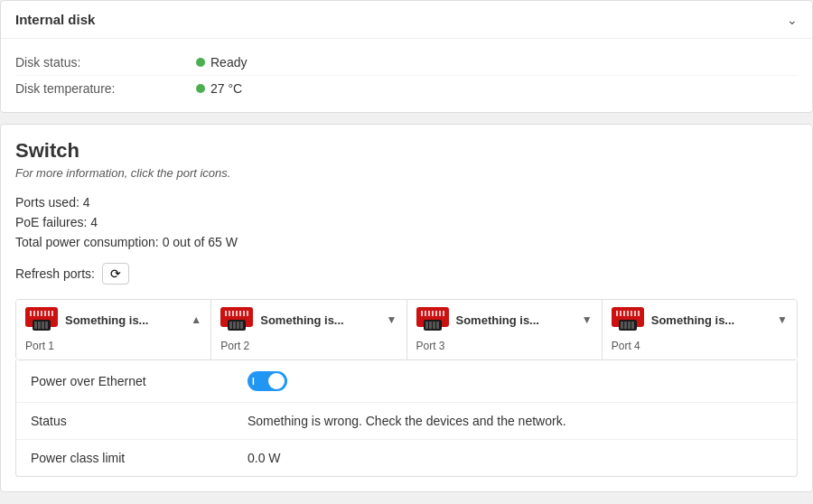 The width and height of the screenshot is (813, 504). What do you see at coordinates (392, 320) in the screenshot?
I see `port-2-chevron-icon: ▼` at bounding box center [392, 320].